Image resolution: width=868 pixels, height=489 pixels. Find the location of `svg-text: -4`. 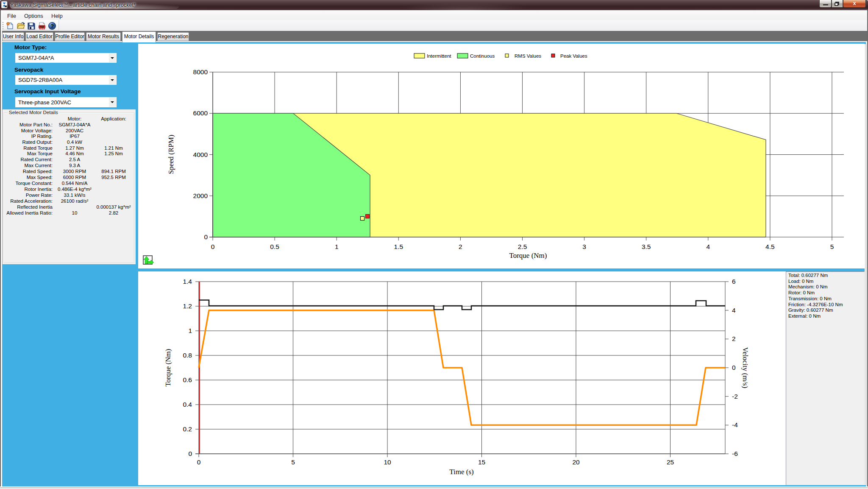

svg-text: -4 is located at coordinates (735, 425).